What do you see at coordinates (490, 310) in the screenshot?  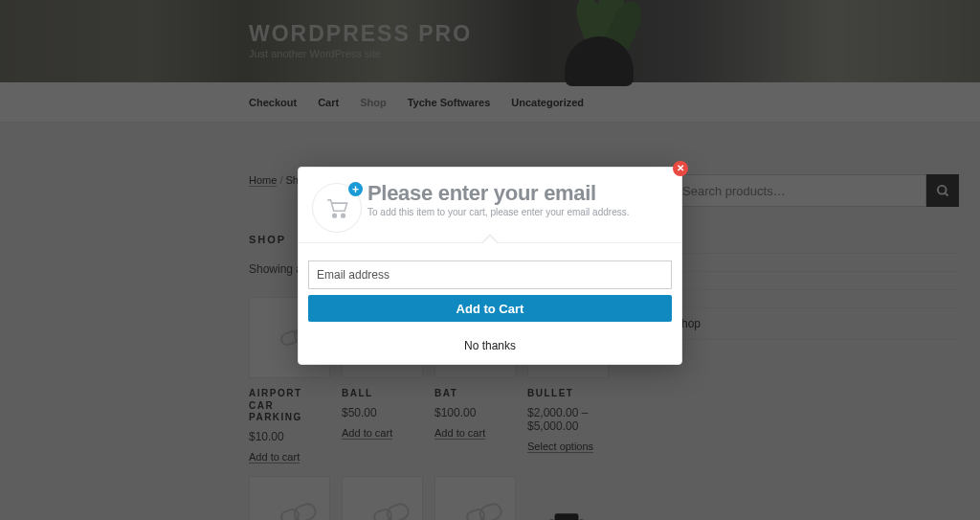 I see `modal-body: Add to Cart No thanks` at bounding box center [490, 310].